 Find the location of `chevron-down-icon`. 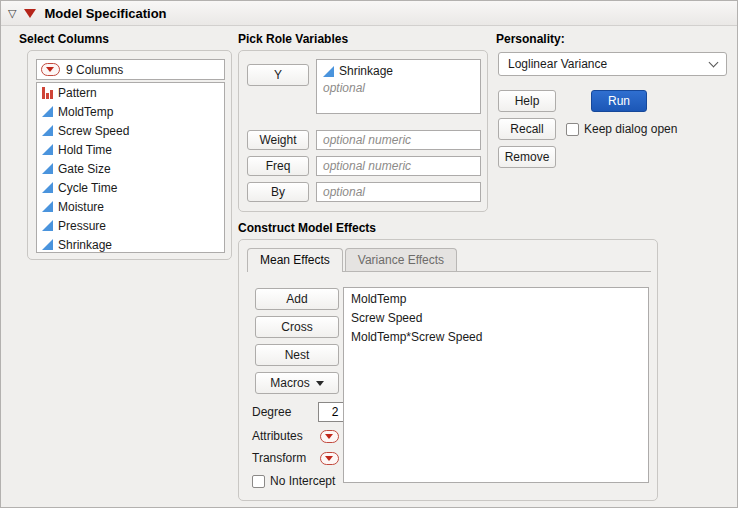

chevron-down-icon is located at coordinates (714, 63).